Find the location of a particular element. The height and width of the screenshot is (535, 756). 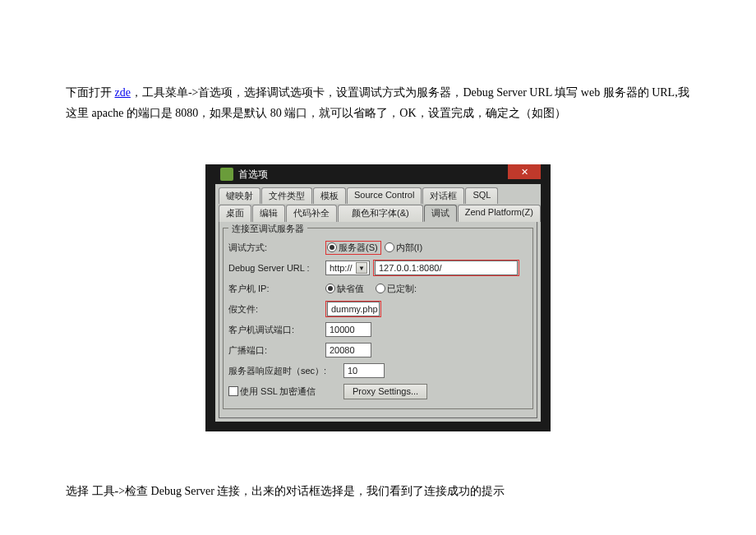

label-timeout: 服务器响应超时（sec）: is located at coordinates (286, 371).